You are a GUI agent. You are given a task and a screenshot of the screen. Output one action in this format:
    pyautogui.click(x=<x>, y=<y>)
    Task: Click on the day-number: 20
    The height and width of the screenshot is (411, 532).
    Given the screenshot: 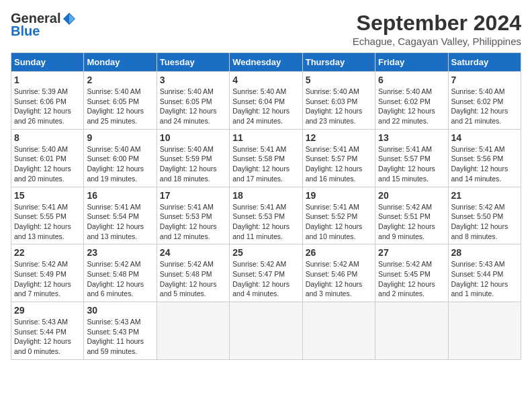 What is the action you would take?
    pyautogui.click(x=411, y=195)
    